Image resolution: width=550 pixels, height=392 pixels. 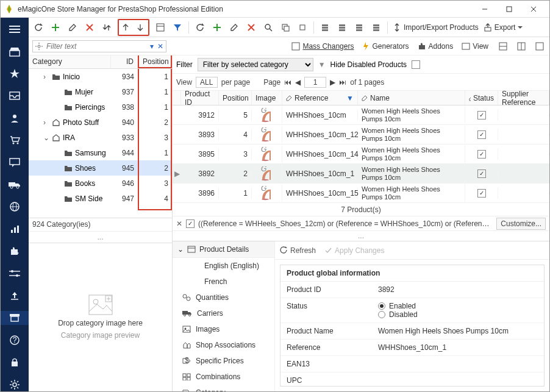 I want to click on filter-text-input, so click(x=96, y=46).